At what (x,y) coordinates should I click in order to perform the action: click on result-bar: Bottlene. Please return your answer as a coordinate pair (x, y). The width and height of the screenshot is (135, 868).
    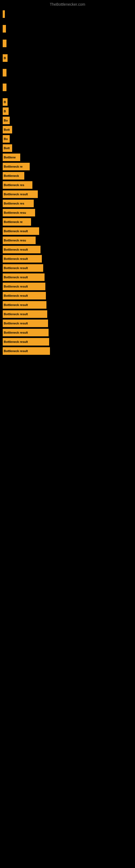
    Looking at the image, I should click on (11, 157).